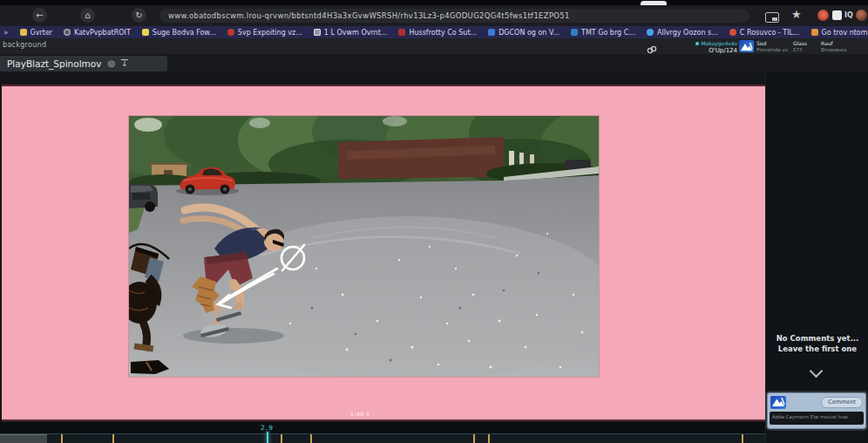  Describe the element at coordinates (823, 16) in the screenshot. I see `extension-red-icon` at that location.